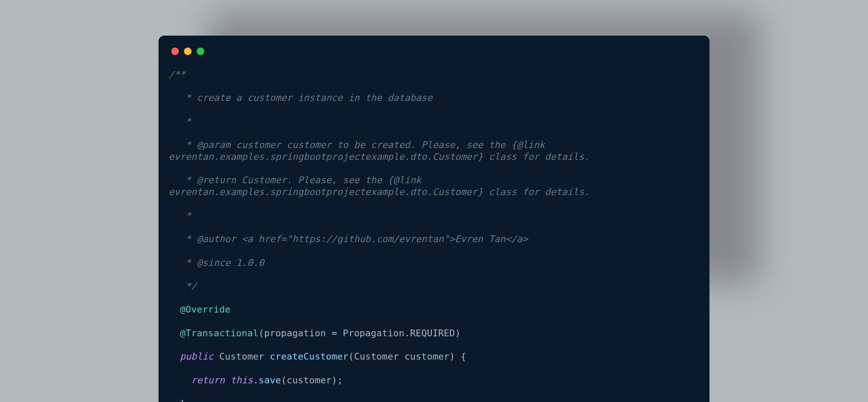 The height and width of the screenshot is (402, 868). What do you see at coordinates (242, 380) in the screenshot?
I see `keyword-this: this` at bounding box center [242, 380].